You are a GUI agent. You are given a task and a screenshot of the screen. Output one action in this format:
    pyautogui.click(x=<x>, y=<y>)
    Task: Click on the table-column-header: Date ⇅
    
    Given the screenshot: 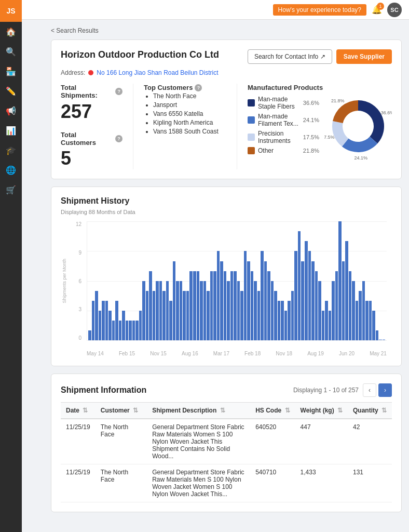 What is the action you would take?
    pyautogui.click(x=78, y=411)
    